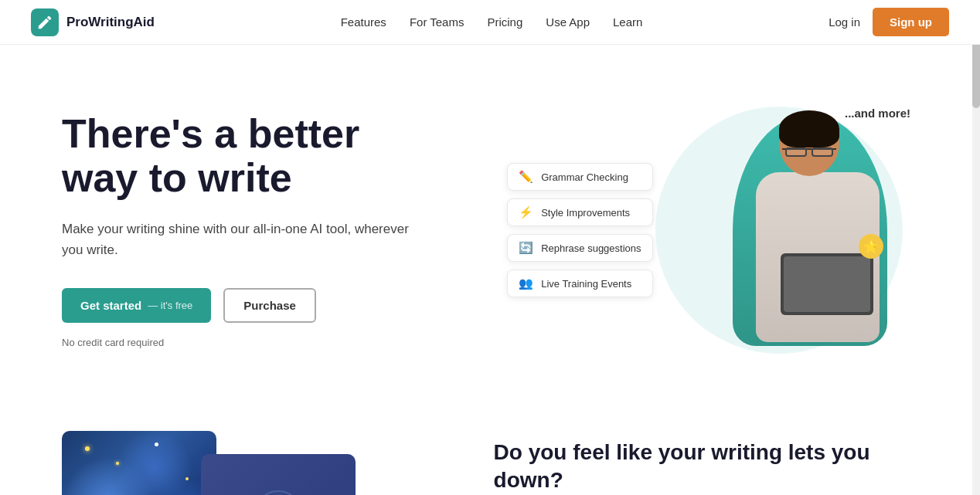 This screenshot has width=980, height=495. What do you see at coordinates (827, 284) in the screenshot?
I see `person-laptop` at bounding box center [827, 284].